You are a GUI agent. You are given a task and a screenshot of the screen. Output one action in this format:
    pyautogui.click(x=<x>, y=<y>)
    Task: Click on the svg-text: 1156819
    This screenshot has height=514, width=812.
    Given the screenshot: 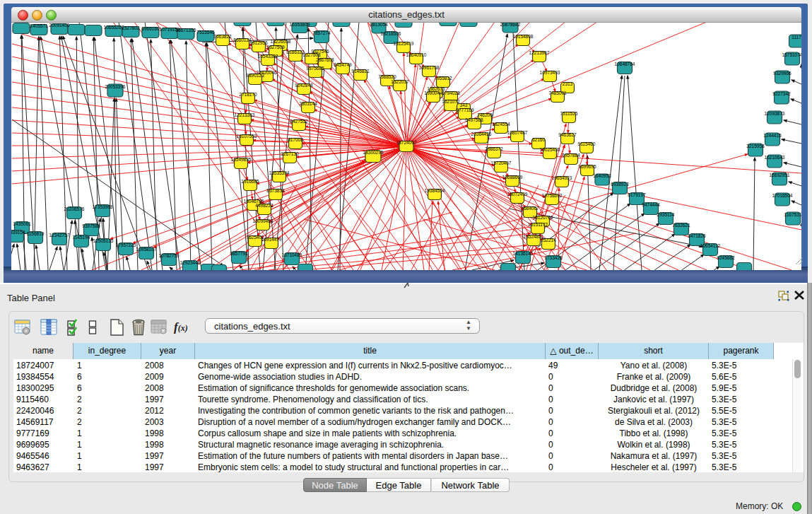 What is the action you would take?
    pyautogui.click(x=35, y=233)
    